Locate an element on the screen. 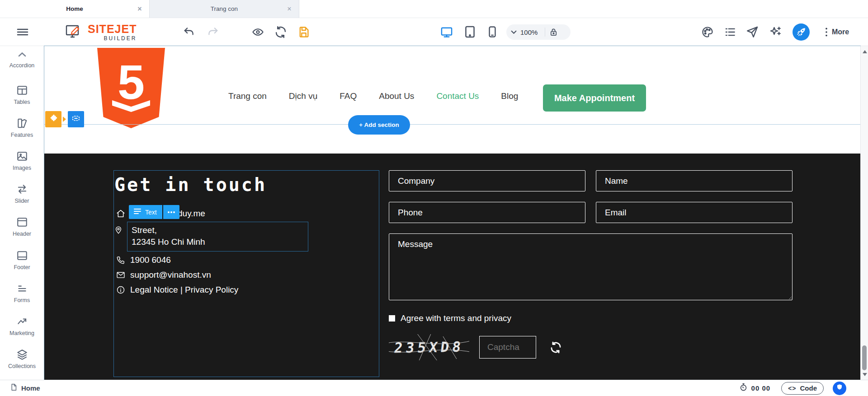 The image size is (868, 396). ai-assistant-button is located at coordinates (775, 32).